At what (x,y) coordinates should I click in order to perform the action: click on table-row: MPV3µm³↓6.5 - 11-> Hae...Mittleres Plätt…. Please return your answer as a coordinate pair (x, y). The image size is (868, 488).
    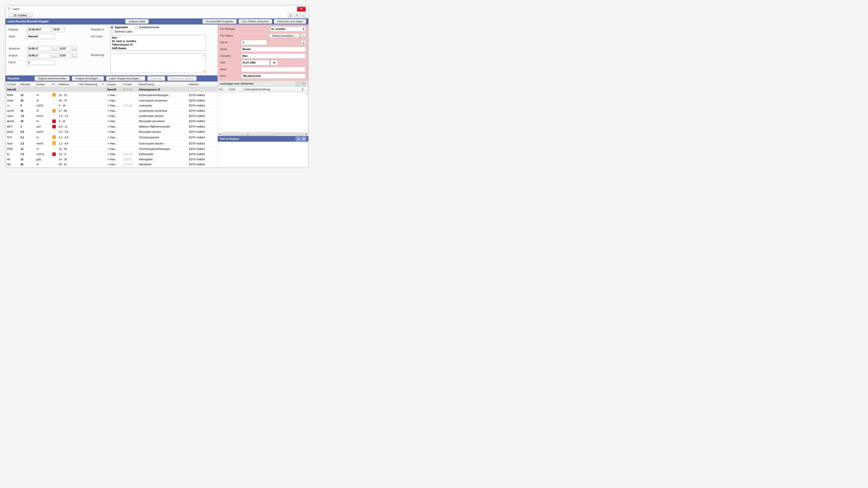
    Looking at the image, I should click on (112, 127).